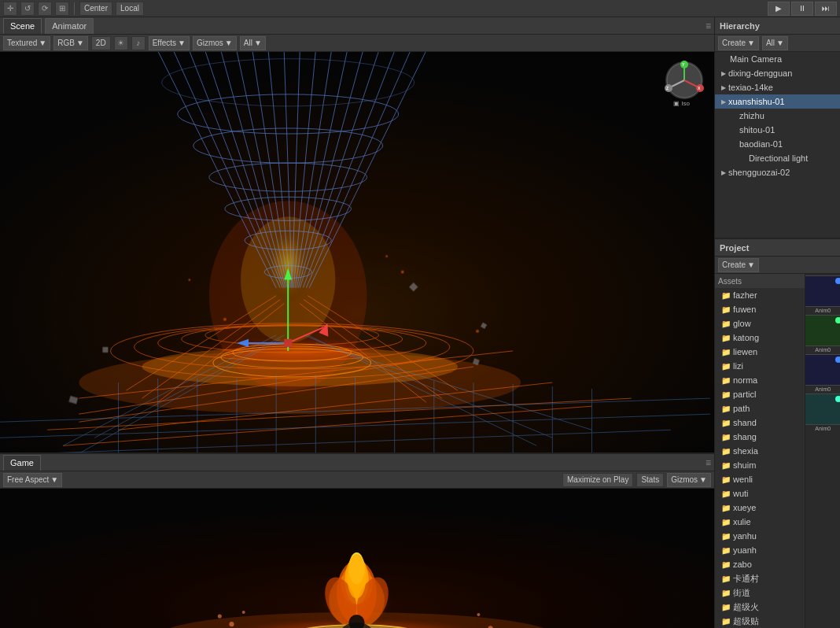  I want to click on hierarchy-item: Main Camera, so click(777, 59).